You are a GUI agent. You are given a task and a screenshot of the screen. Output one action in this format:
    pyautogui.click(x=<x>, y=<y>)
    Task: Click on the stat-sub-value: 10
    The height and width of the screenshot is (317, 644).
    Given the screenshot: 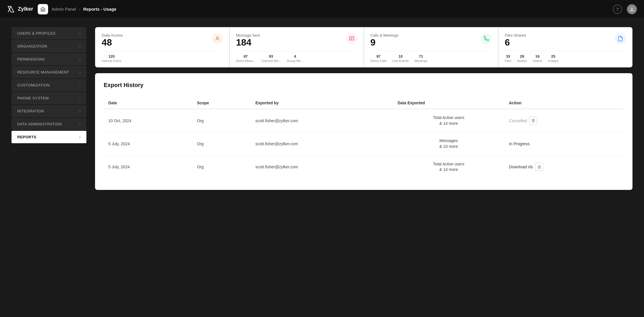 What is the action you would take?
    pyautogui.click(x=400, y=56)
    